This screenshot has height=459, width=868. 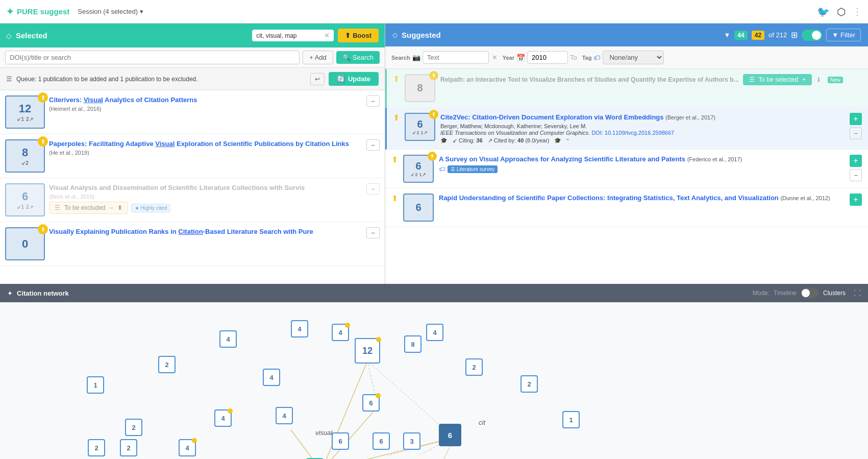 I want to click on network-node: 3, so click(x=412, y=441).